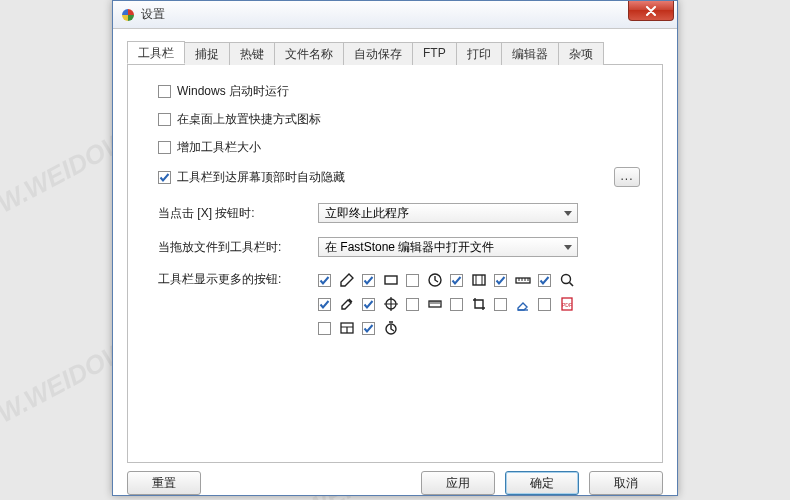  What do you see at coordinates (368, 328) in the screenshot?
I see `checkbox-timer` at bounding box center [368, 328].